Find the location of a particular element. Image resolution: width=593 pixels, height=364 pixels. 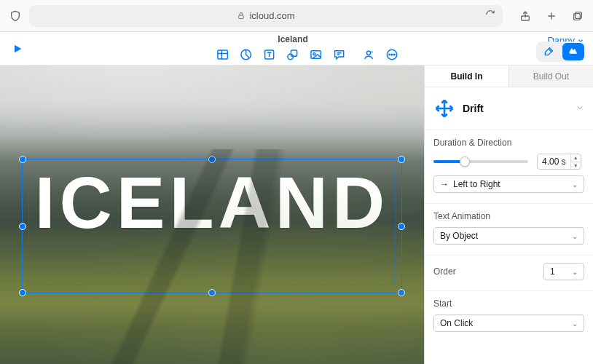

chart-tool-icon is located at coordinates (246, 55).